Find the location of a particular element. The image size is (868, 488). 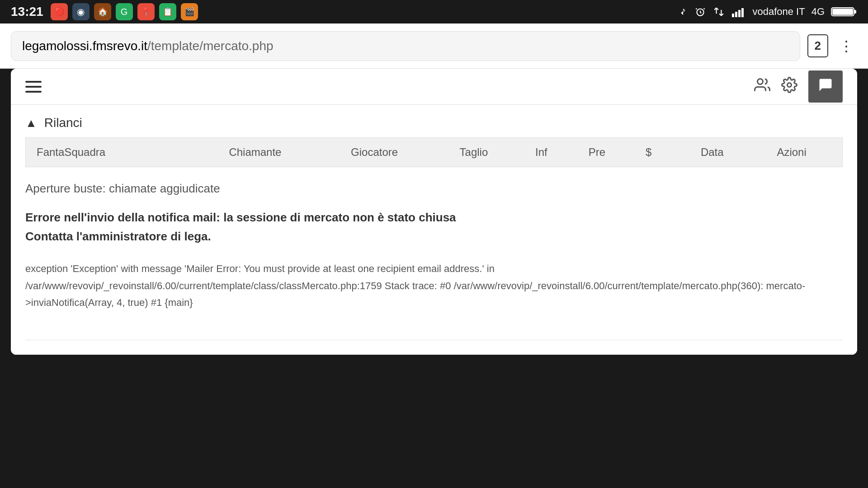

url-bar: legamolossi.fmsrevo.it /template/mercato… is located at coordinates (406, 46).